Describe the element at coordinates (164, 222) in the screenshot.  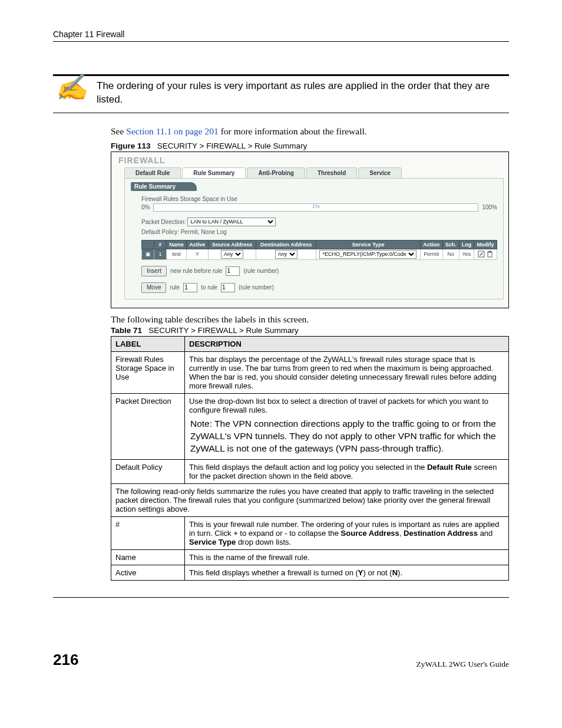
I see `packet-direction-label: Packet Direction:` at that location.